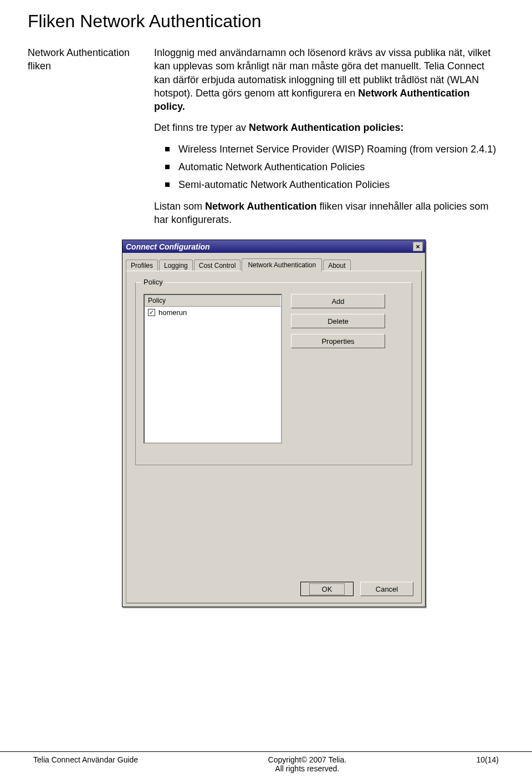 Image resolution: width=532 pixels, height=783 pixels. Describe the element at coordinates (173, 313) in the screenshot. I see `list-item-label: homerun` at that location.